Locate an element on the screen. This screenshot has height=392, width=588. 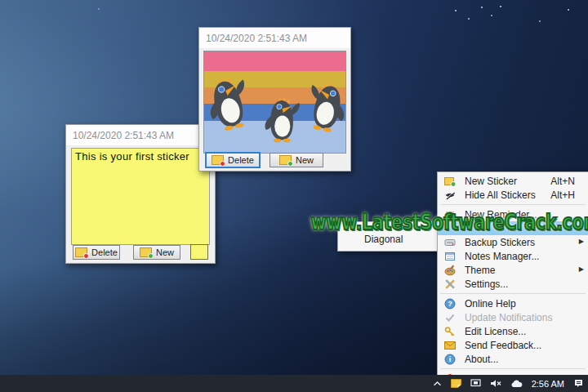
stripe-pink is located at coordinates (274, 61).